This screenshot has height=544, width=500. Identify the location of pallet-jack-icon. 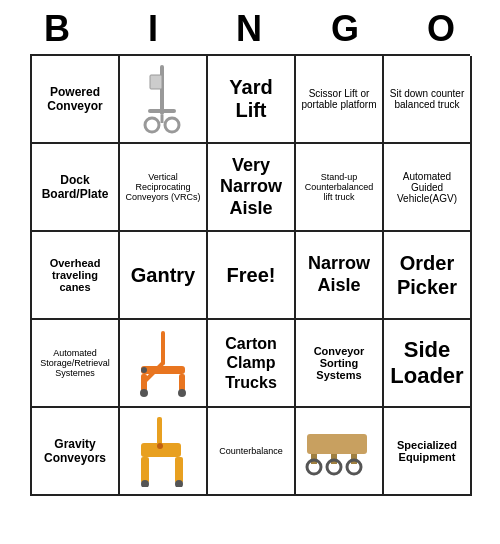
(163, 363).